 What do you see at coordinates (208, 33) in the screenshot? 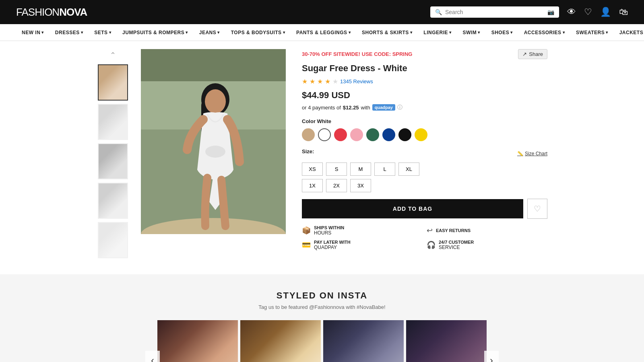
I see `nav-label: JEANS` at bounding box center [208, 33].